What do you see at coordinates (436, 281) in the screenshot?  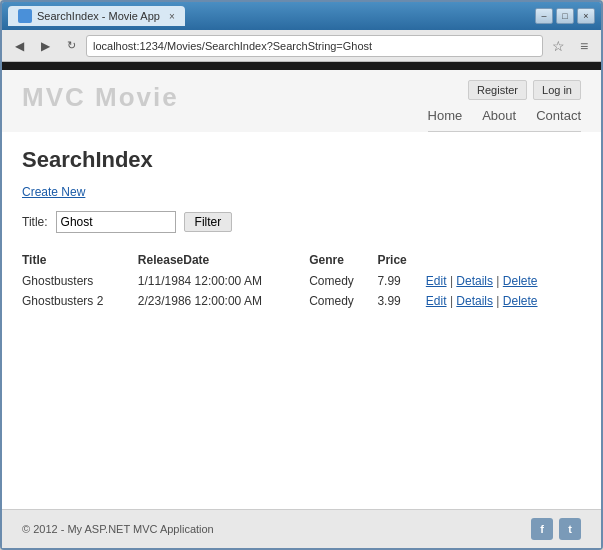 I see `row1-edit-link: Edit` at bounding box center [436, 281].